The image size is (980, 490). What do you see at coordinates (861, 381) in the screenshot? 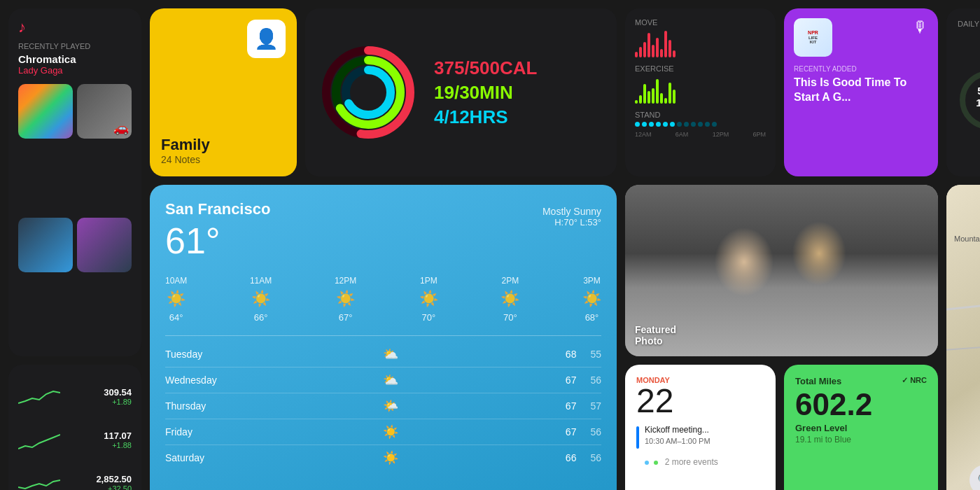
I see `nike-header: Total Miles ✓ NRC` at bounding box center [861, 381].